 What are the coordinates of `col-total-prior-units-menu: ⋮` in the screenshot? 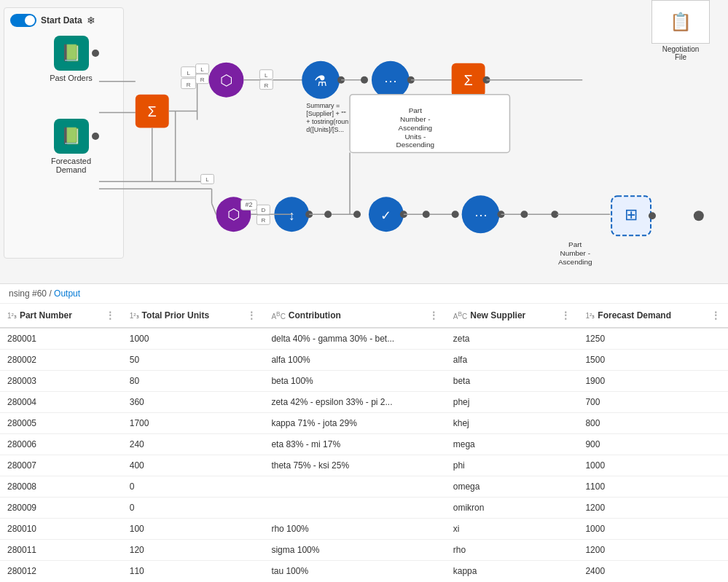 It's located at (251, 315).